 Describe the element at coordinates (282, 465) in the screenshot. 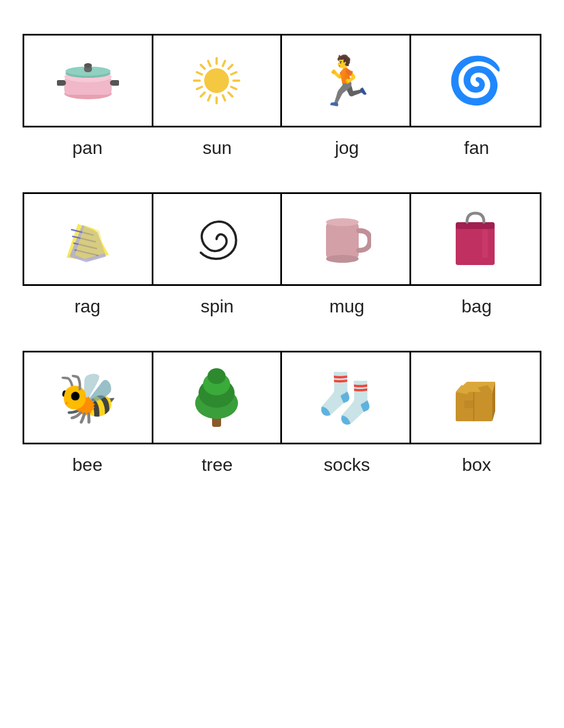

I see `label-row-3: bee tree socks box` at that location.